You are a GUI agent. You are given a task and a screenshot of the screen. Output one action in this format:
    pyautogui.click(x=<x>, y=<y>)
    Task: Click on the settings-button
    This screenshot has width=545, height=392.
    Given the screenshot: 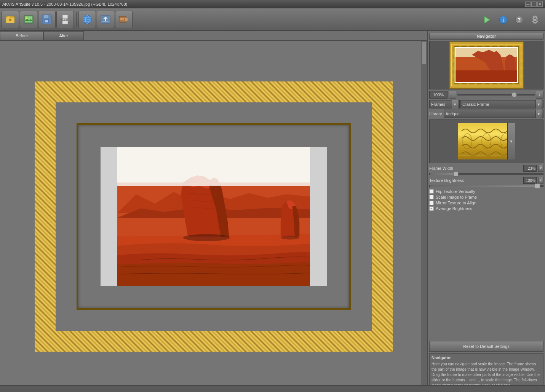 What is the action you would take?
    pyautogui.click(x=535, y=20)
    